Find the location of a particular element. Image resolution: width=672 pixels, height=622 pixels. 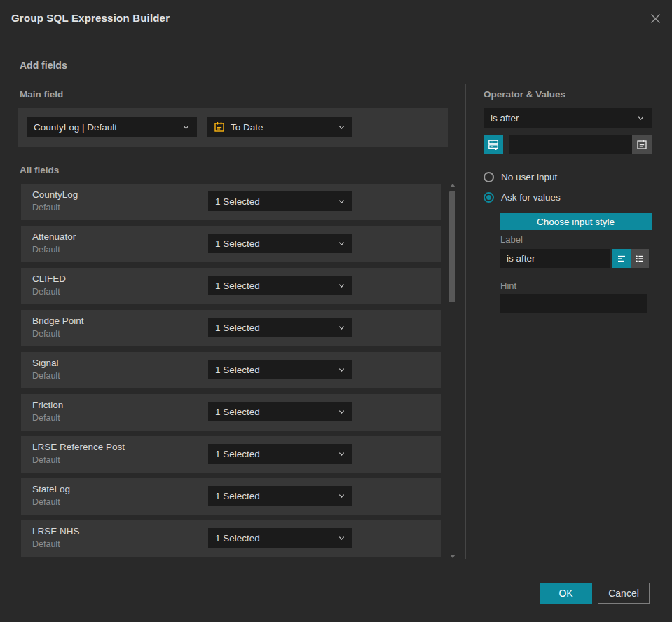

field-row: CLIFED Default 1 Selected is located at coordinates (231, 286).